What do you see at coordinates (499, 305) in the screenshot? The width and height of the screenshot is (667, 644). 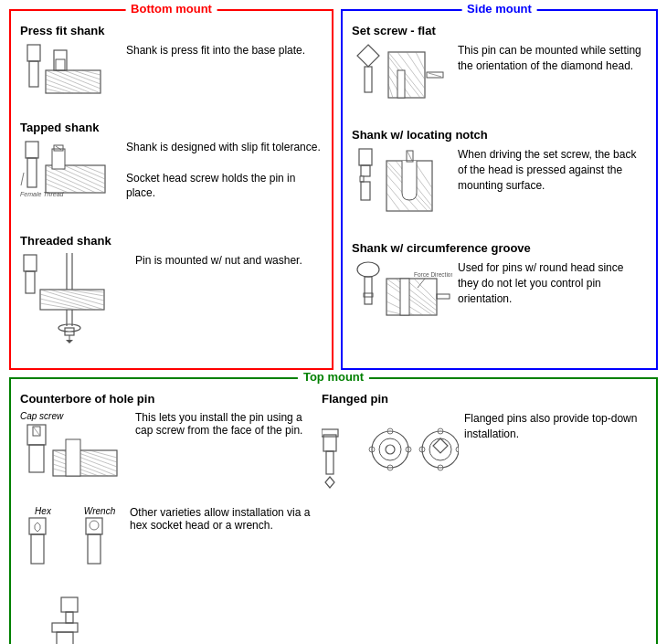 I see `circumference-groove-block: Force Direction Used for pins w/ round h…` at bounding box center [499, 305].